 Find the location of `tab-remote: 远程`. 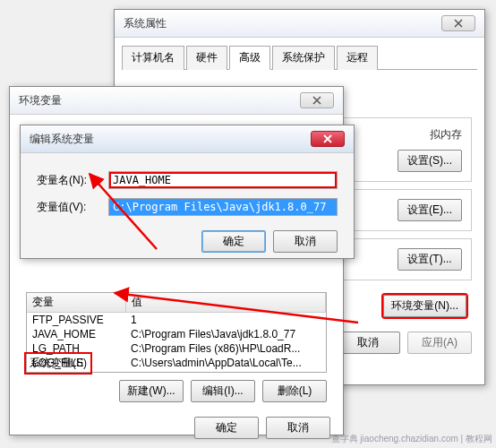

tab-remote: 远程 is located at coordinates (357, 57).